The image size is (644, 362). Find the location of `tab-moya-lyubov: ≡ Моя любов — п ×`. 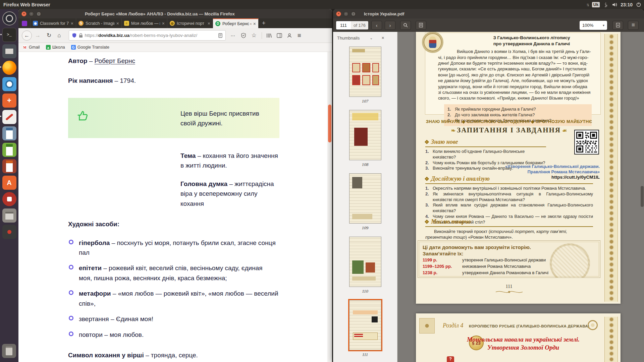

tab-moya-lyubov: ≡ Моя любов — п × is located at coordinates (145, 23).